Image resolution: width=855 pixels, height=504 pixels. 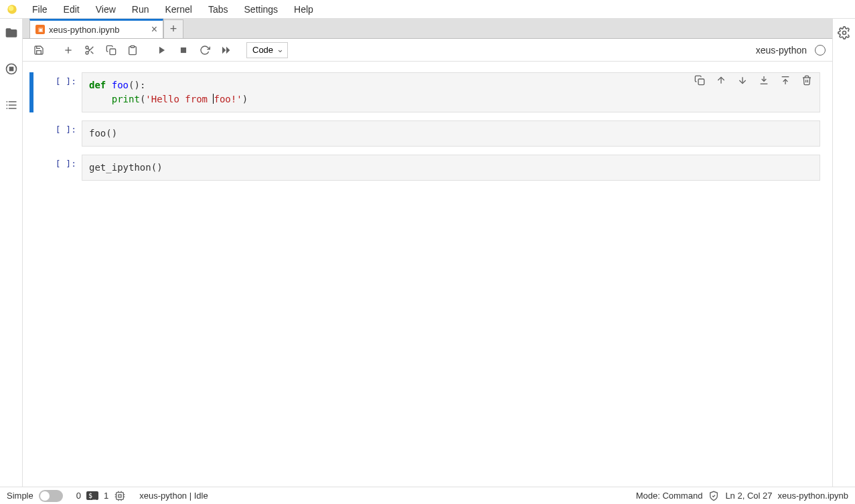 What do you see at coordinates (226, 50) in the screenshot?
I see `run-all-button` at bounding box center [226, 50].